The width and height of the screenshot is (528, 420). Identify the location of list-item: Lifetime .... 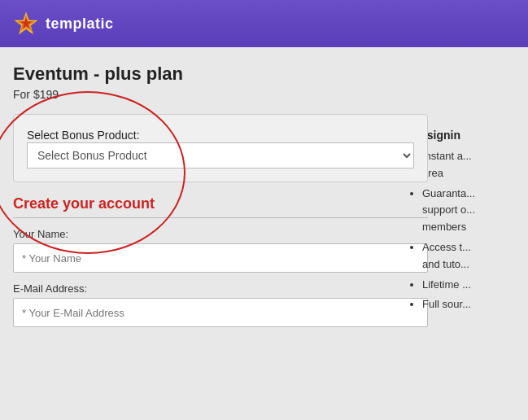
(469, 285).